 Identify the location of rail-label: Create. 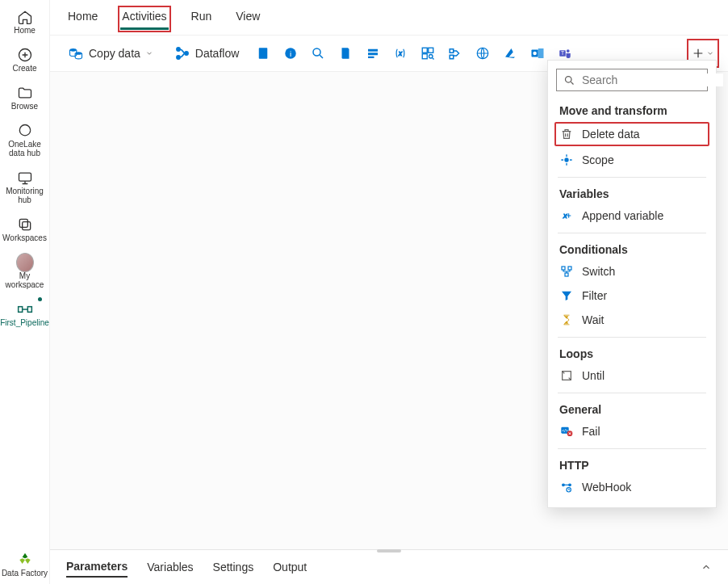
(24, 68).